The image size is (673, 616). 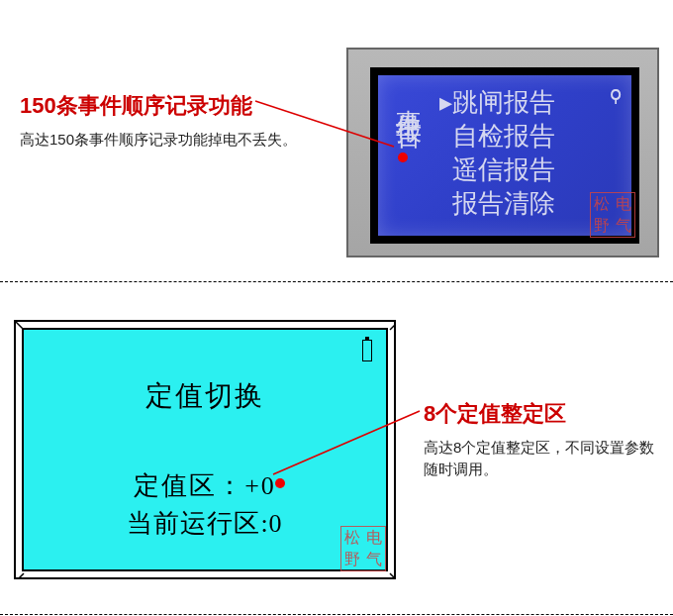 What do you see at coordinates (205, 523) in the screenshot?
I see `screen-line-current-zone: 当前运行区:0` at bounding box center [205, 523].